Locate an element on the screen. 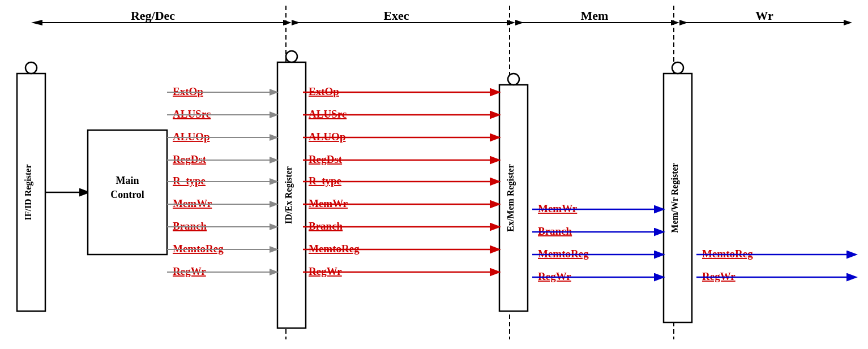  signal-regdst-2: RegDst is located at coordinates (326, 160).